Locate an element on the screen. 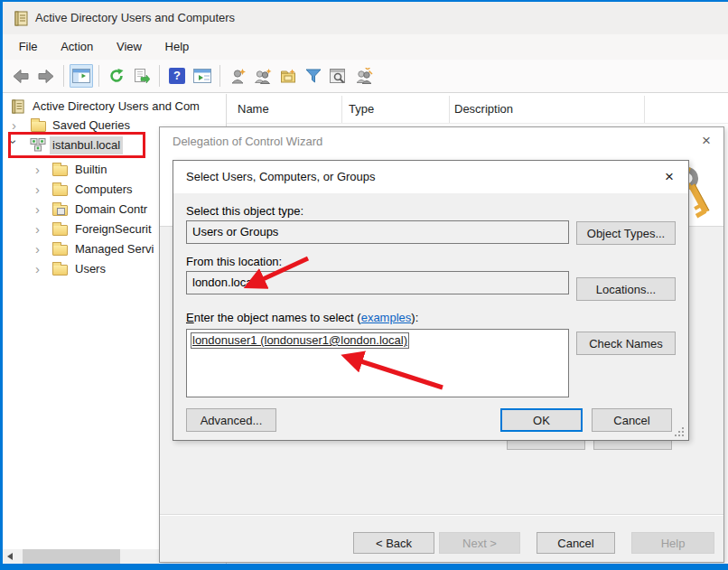 Image resolution: width=728 pixels, height=570 pixels. tree-item-label: ForeignSecurit is located at coordinates (114, 229).